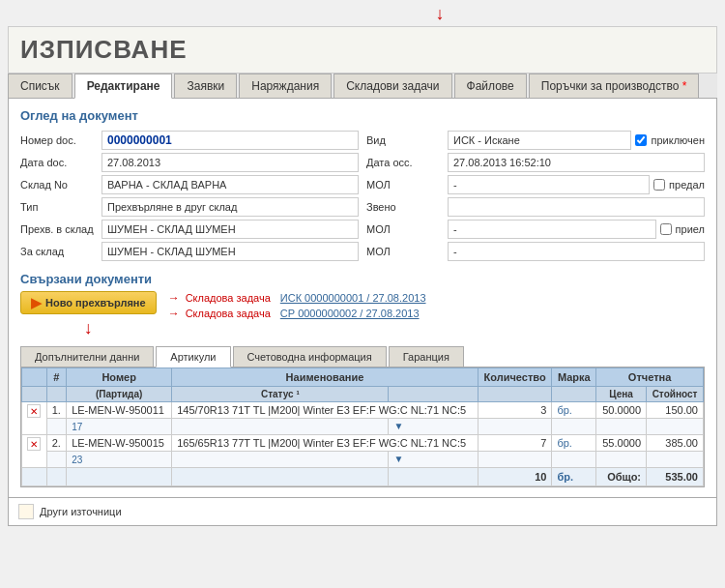  I want to click on col-name-sub, so click(433, 395).